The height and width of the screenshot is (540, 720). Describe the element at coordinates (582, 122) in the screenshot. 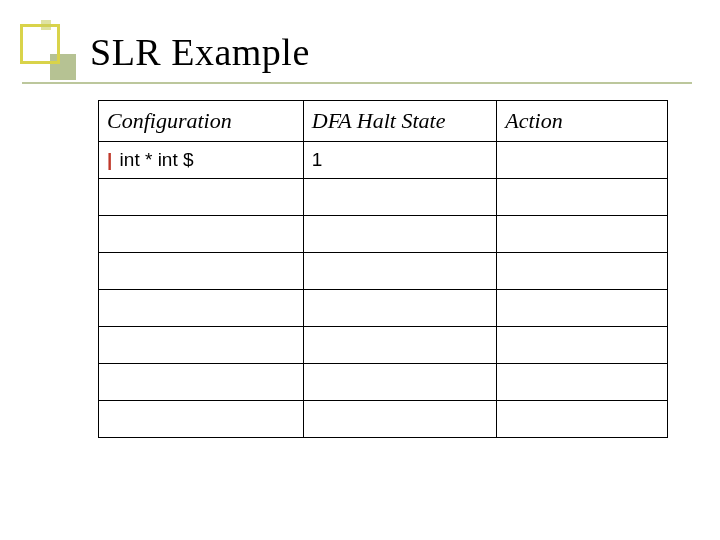

I see `col-header-action: Action` at that location.